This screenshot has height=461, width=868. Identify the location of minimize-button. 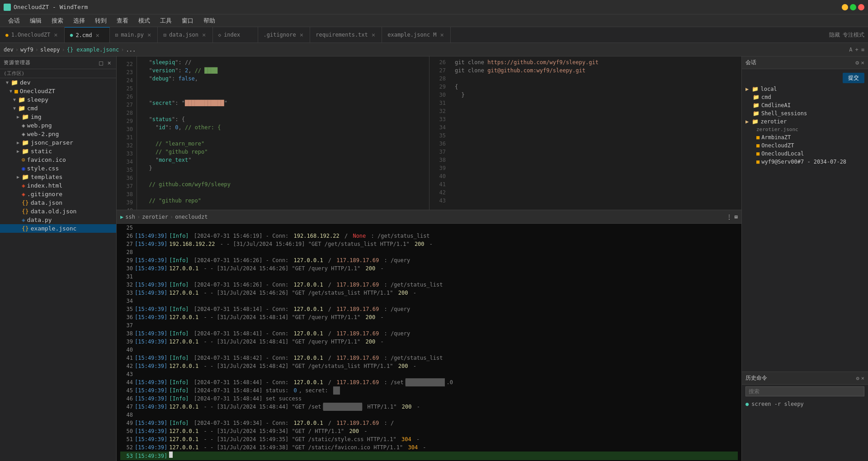
(845, 7).